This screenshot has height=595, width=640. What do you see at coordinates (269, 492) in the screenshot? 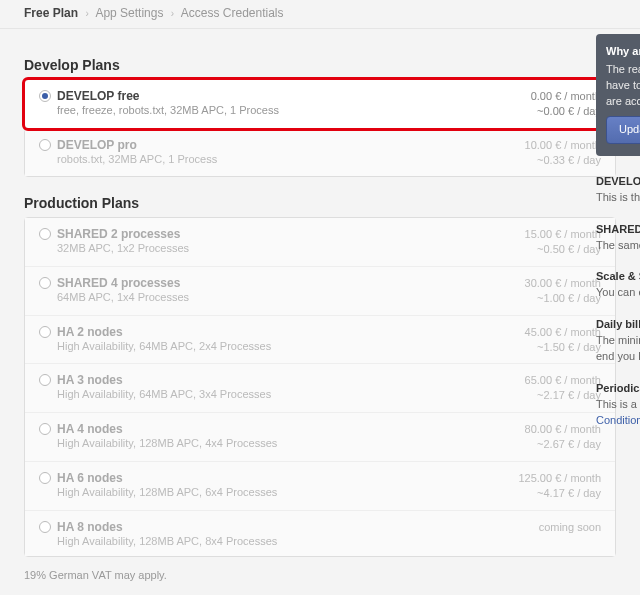
I see `plan-description: High Availability, 128MB APC, 6x4 Proces…` at bounding box center [269, 492].